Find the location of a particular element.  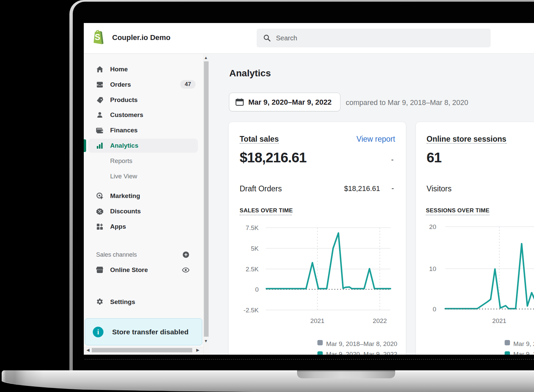

svg-text: 7.5K is located at coordinates (252, 228).